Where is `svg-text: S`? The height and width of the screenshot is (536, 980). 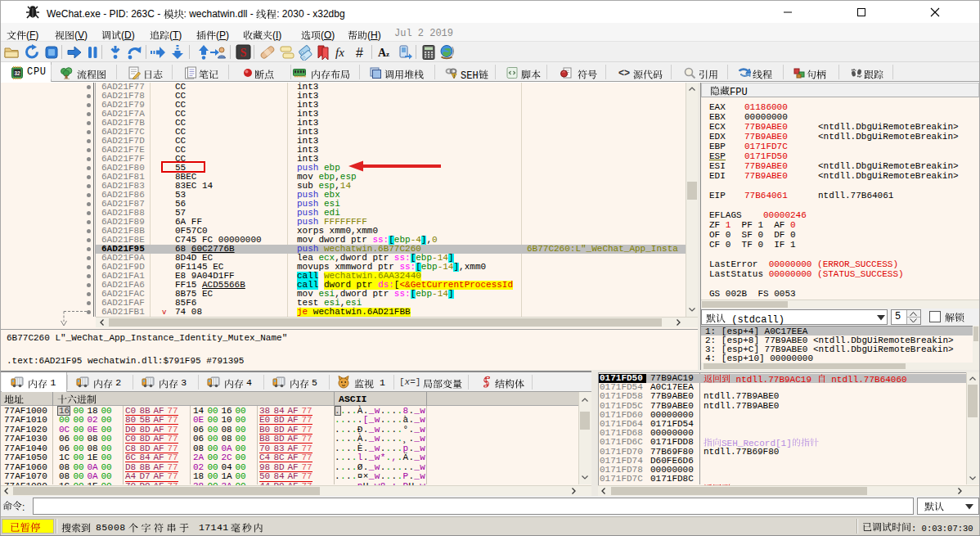 svg-text: S is located at coordinates (244, 52).